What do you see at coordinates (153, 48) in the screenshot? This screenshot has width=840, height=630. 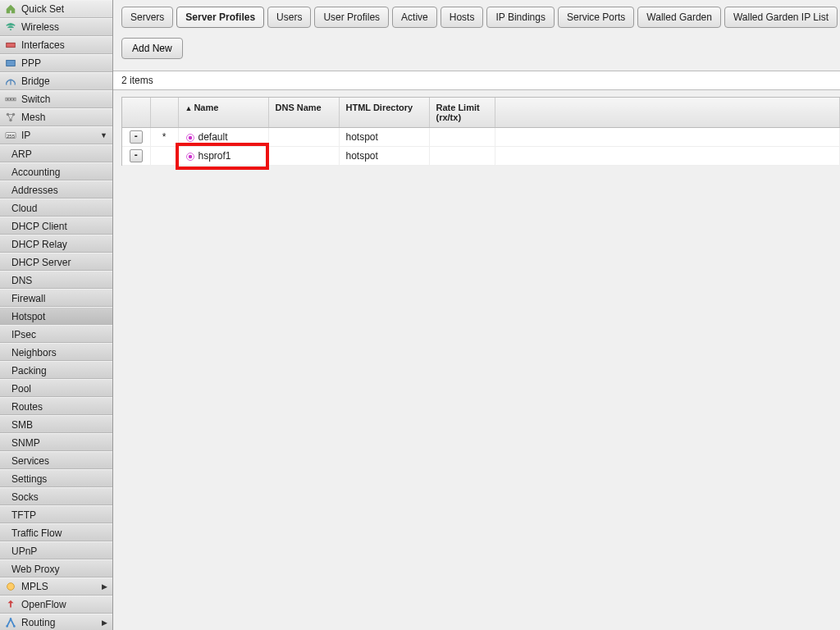 I see `add-new-button: Add New` at bounding box center [153, 48].